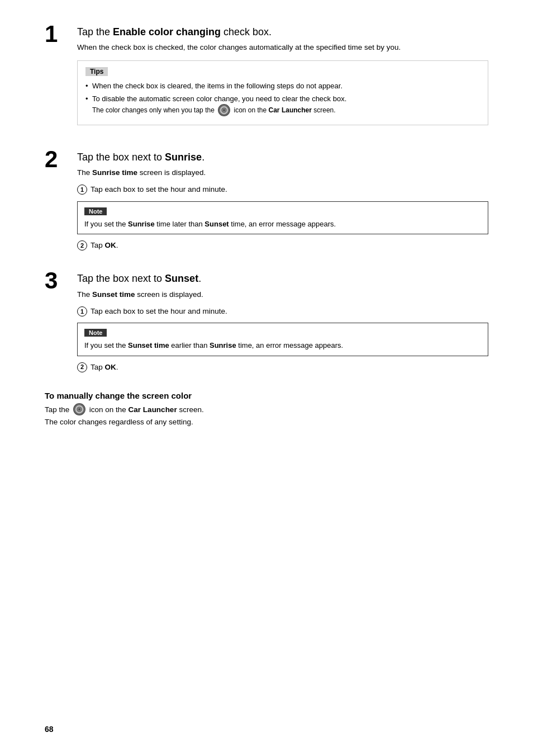 The width and height of the screenshot is (533, 756). Describe the element at coordinates (159, 311) in the screenshot. I see `step-3-sub1-text: Tap each box to set the hour and minute.` at that location.